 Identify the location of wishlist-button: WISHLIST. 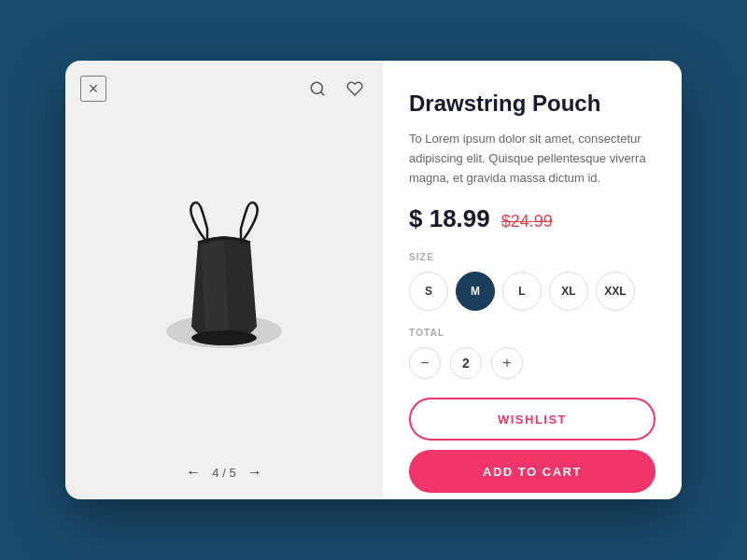
(532, 419).